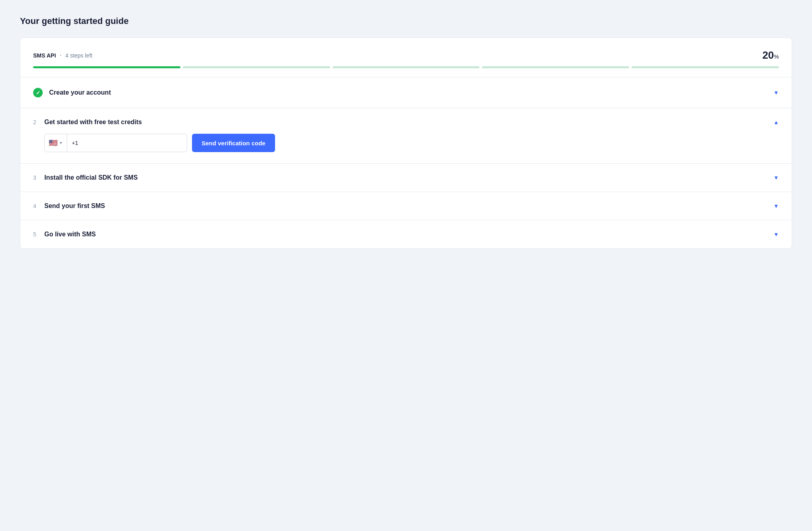 This screenshot has width=812, height=531. What do you see at coordinates (406, 178) in the screenshot?
I see `step-install-sdk: 3 Install the official SDK for SMS ▼` at bounding box center [406, 178].